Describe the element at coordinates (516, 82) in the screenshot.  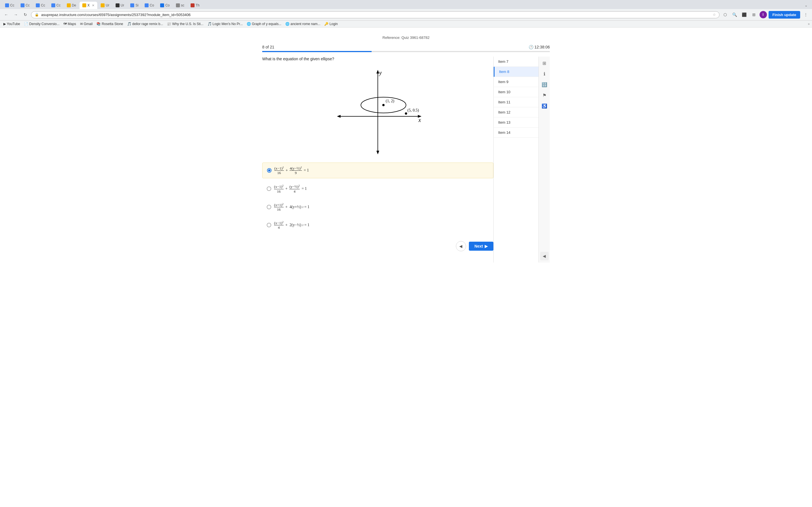
I see `sidebar-item-9: Item 9` at that location.